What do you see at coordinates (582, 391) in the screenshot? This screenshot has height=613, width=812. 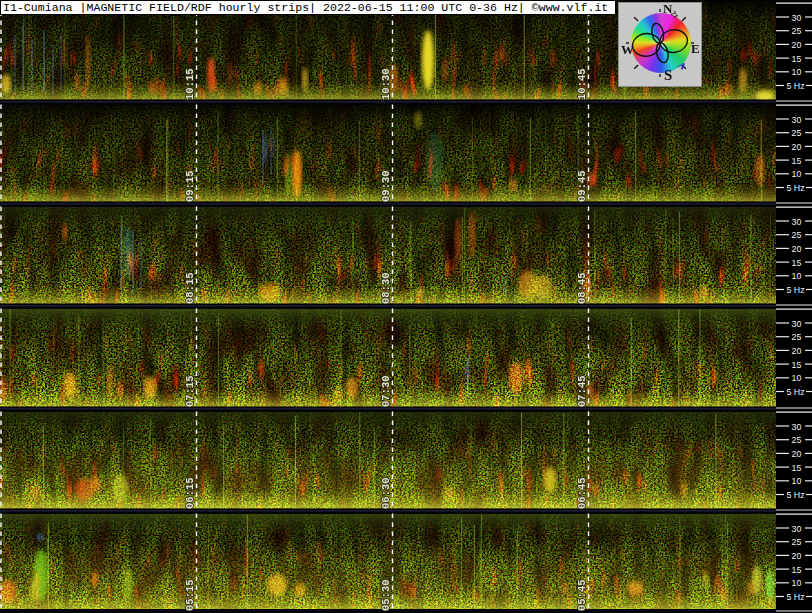 I see `svg-text: 07:45` at bounding box center [582, 391].